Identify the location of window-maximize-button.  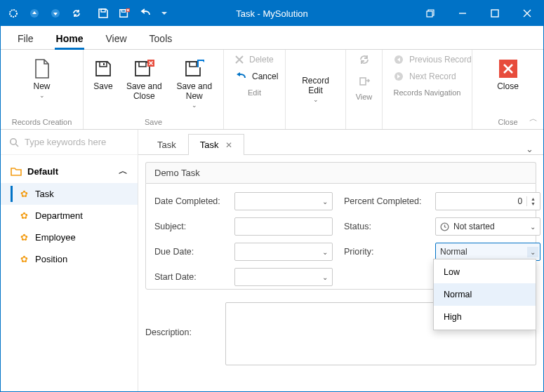
(495, 13).